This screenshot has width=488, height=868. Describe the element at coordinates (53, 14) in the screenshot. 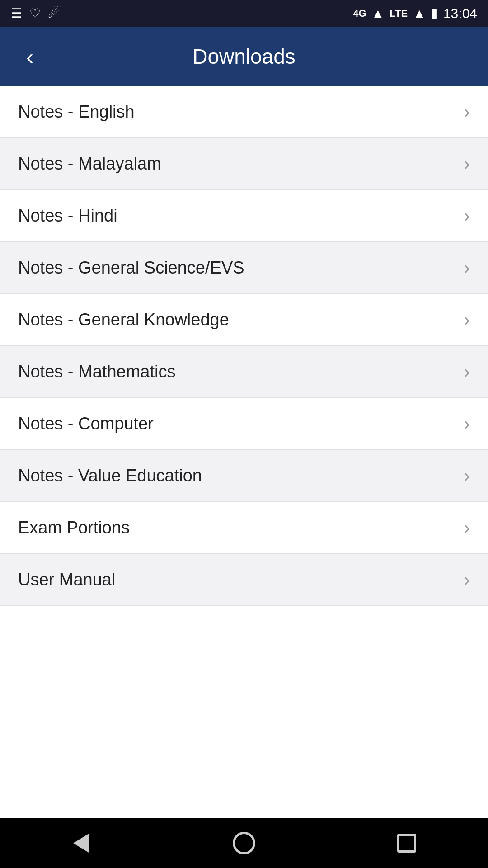

I see `photo-icon: ☄` at that location.